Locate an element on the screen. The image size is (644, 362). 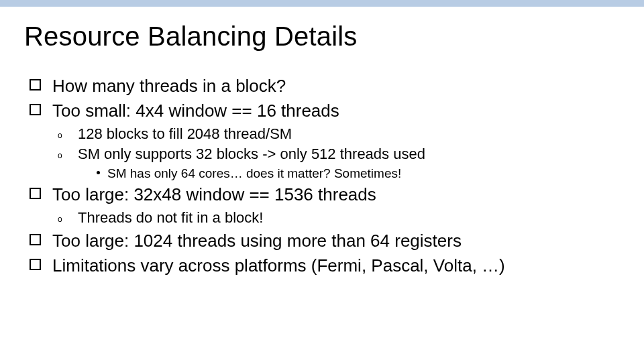
sub-text: Threads do not fit in a block! is located at coordinates (170, 217).